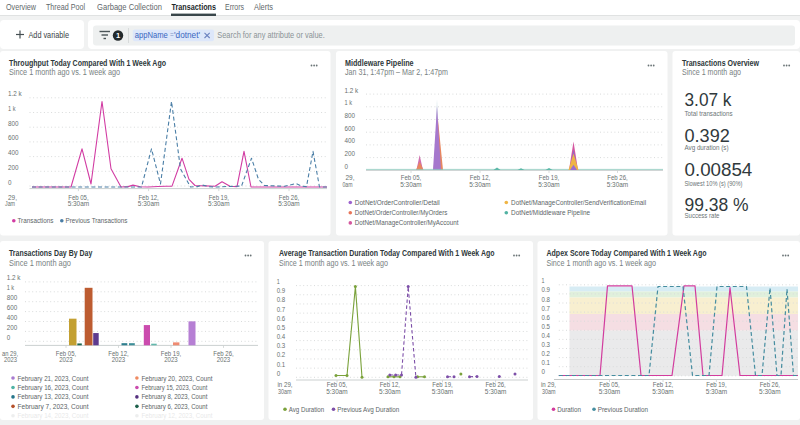 Image resolution: width=800 pixels, height=425 pixels. I want to click on svg-text: Total transactions, so click(709, 114).